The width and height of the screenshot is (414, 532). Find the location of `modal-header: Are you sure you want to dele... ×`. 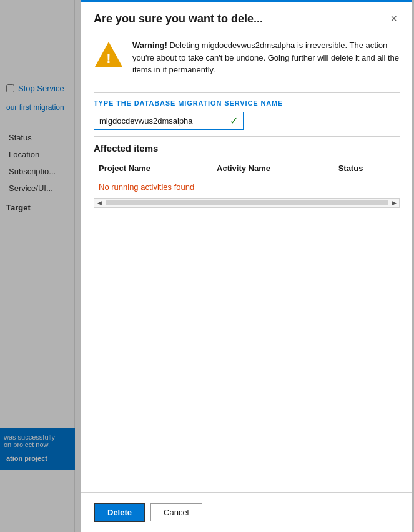

modal-header: Are you sure you want to dele... × is located at coordinates (247, 17).